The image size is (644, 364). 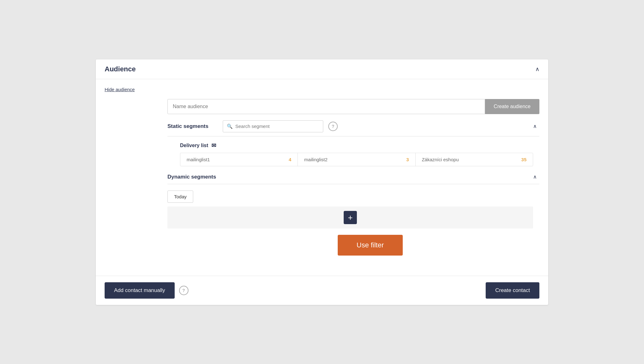 I want to click on static-segments-help-icon: ?, so click(x=333, y=126).